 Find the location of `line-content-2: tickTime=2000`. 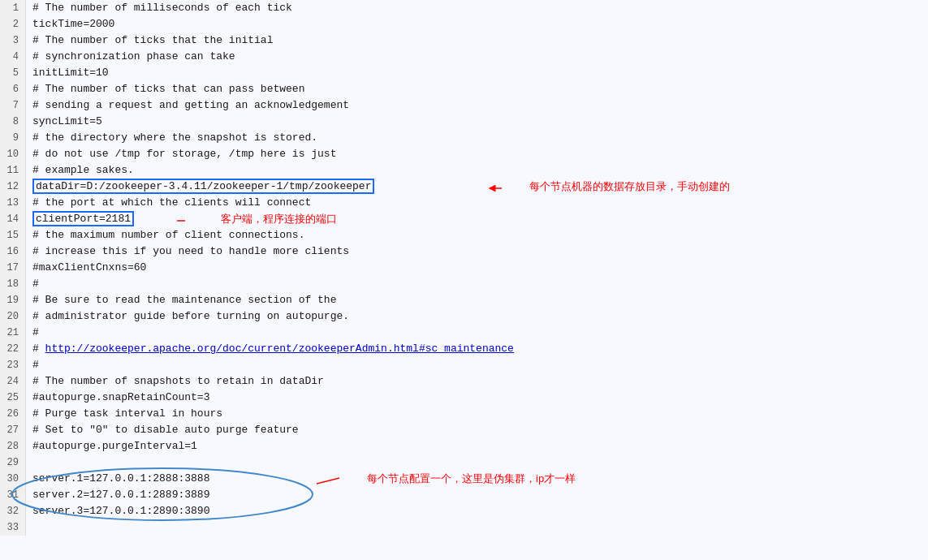

line-content-2: tickTime=2000 is located at coordinates (477, 24).